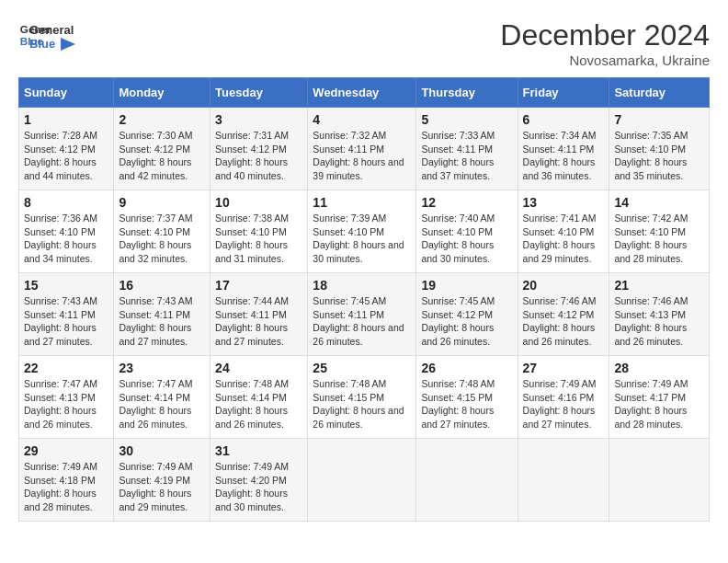  What do you see at coordinates (259, 315) in the screenshot?
I see `calendar-cell: 17Sunrise: 7:44 AMSunset: 4:11 PMDayligh…` at bounding box center [259, 315].